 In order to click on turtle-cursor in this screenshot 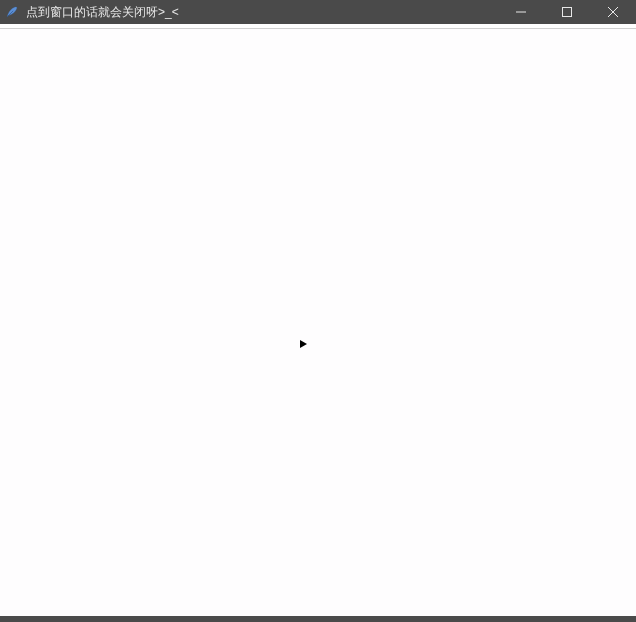, I will do `click(304, 344)`.